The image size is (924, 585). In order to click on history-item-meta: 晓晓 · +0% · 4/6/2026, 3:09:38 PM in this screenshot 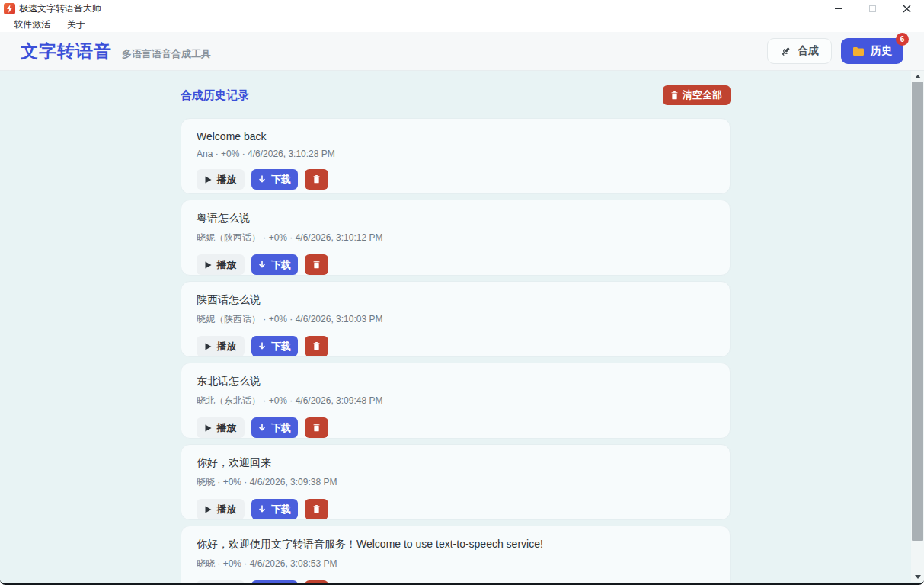, I will do `click(456, 483)`.